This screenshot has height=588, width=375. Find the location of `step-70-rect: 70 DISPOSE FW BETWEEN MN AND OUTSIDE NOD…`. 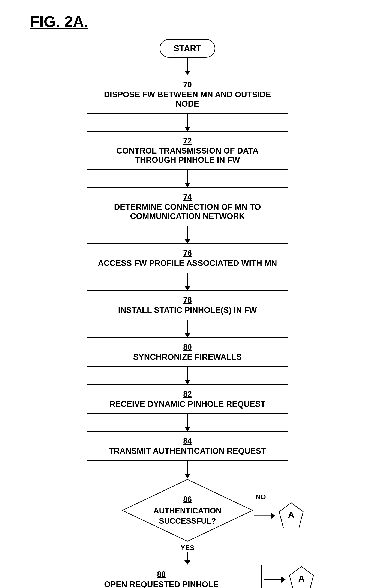

step-70-rect: 70 DISPOSE FW BETWEEN MN AND OUTSIDE NOD… is located at coordinates (187, 94).